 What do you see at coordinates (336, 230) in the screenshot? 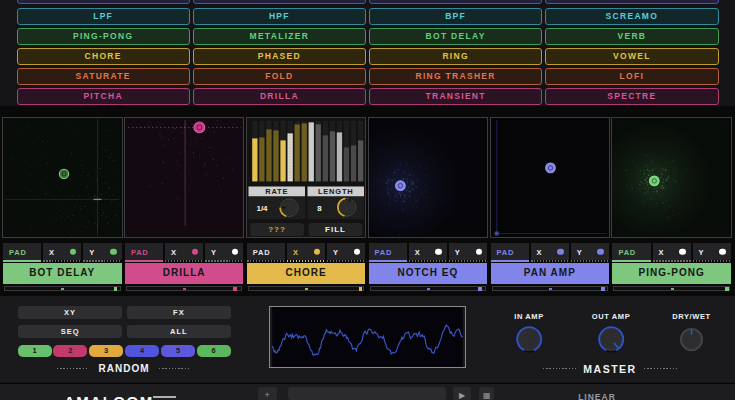
I see `svg-text: FILL` at bounding box center [336, 230].